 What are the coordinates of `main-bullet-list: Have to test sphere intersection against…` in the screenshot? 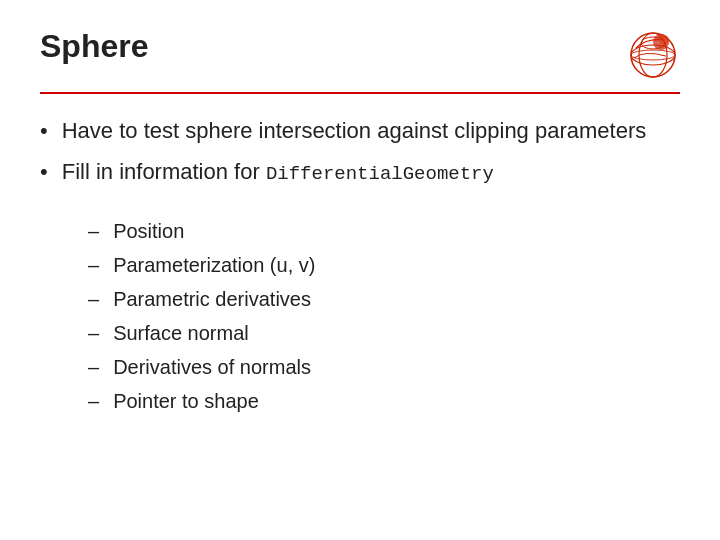 It's located at (360, 157).